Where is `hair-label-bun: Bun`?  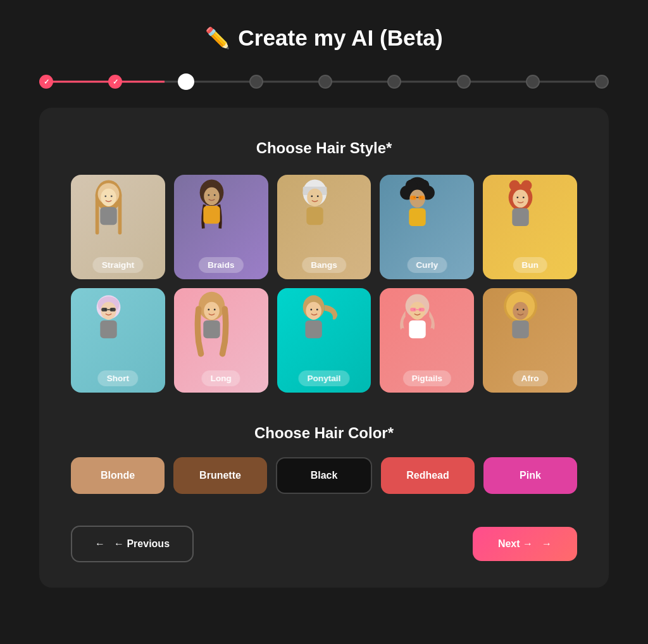 hair-label-bun: Bun is located at coordinates (530, 265).